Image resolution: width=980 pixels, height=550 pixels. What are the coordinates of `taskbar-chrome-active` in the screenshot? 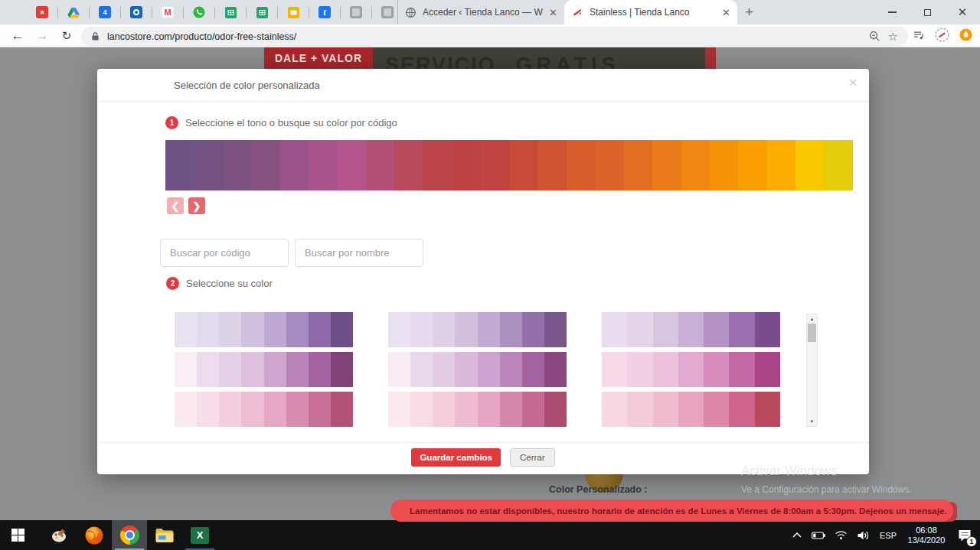 It's located at (129, 535).